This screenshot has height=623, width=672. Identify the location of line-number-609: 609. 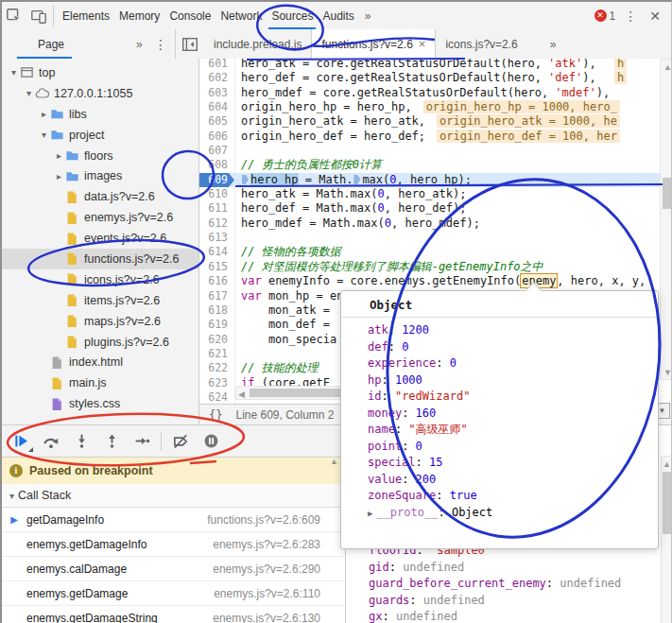
(217, 180).